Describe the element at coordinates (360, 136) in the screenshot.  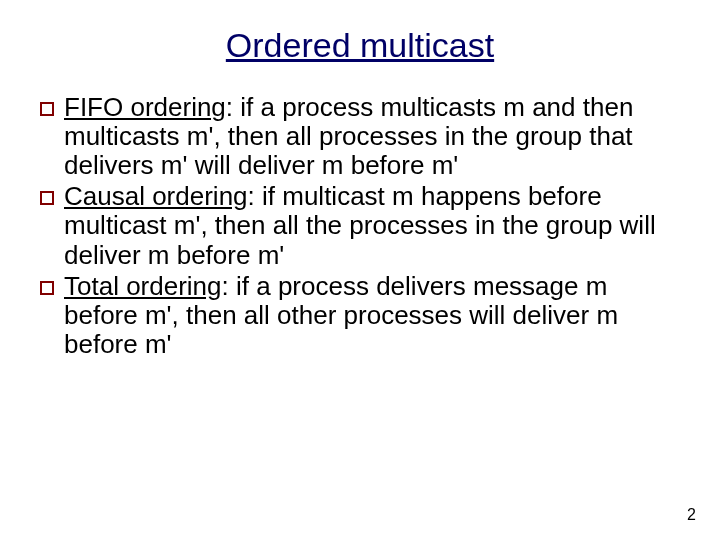
I see `bullet-item: FIFO ordering: if a process multicasts m…` at that location.